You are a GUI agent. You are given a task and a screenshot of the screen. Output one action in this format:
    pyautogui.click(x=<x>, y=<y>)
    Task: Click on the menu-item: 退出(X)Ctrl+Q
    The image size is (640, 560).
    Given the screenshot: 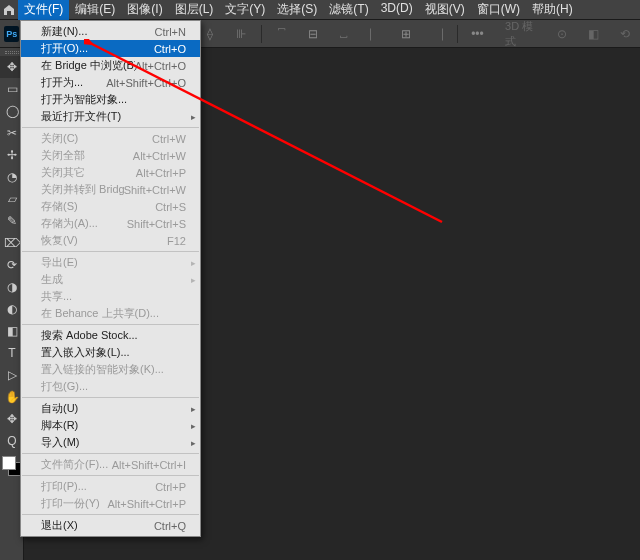 What is the action you would take?
    pyautogui.click(x=110, y=526)
    